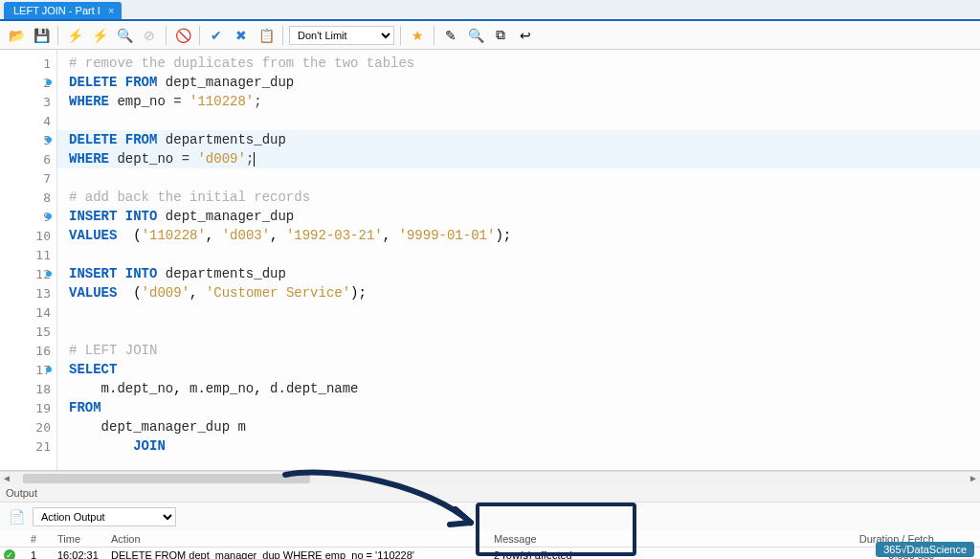 Image resolution: width=980 pixels, height=559 pixels. What do you see at coordinates (924, 549) in the screenshot?
I see `watermark: 365√DataScience` at bounding box center [924, 549].